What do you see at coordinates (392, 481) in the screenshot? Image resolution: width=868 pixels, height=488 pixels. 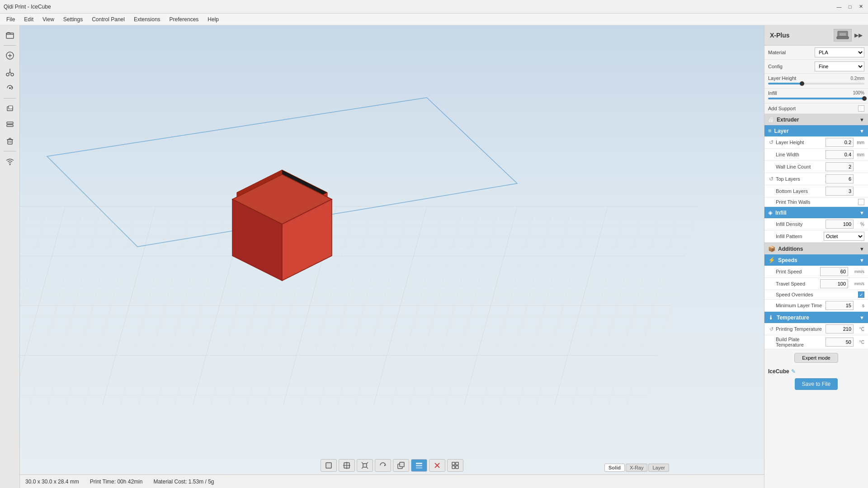 I see `status-bar: 30.0 x 30.0 x 28.4 mm Print Time: 00h 42…` at bounding box center [392, 481].